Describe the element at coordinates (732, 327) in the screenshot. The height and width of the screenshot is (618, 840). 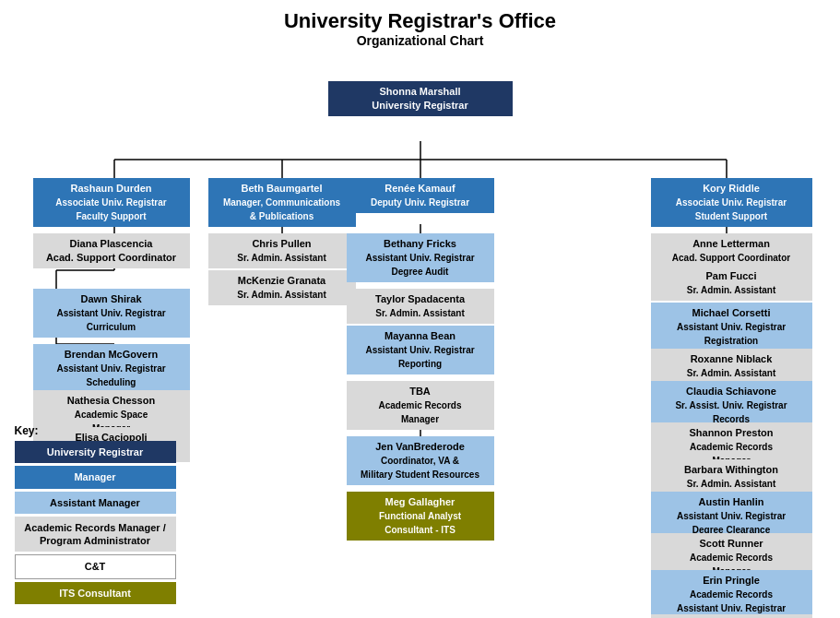
I see `node-michael: Michael Corsetti Assistant Univ. Registr…` at that location.